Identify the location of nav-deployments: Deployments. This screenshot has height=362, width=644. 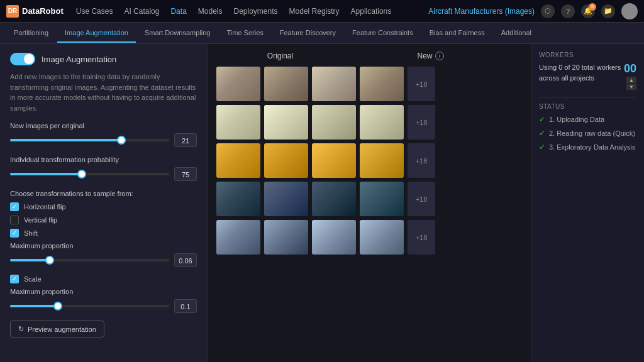
(256, 11).